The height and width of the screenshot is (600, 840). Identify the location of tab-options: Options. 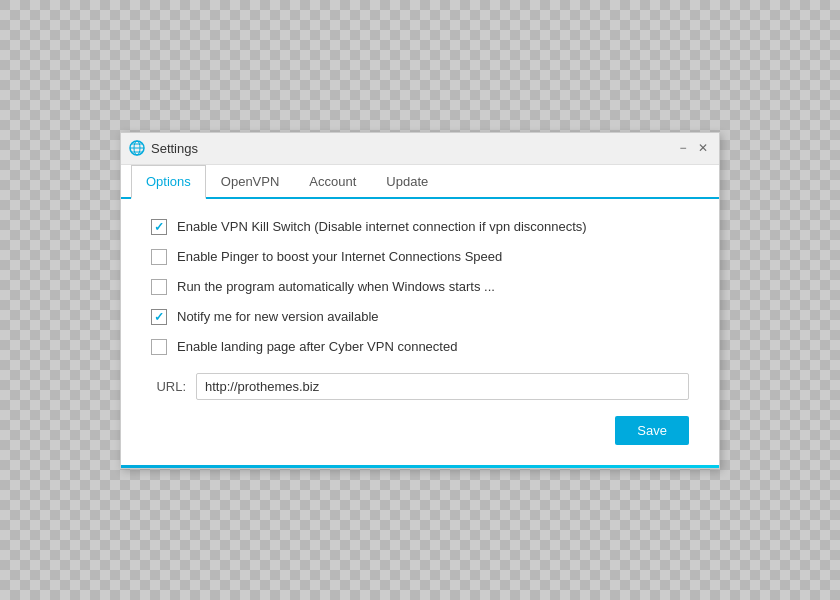
(168, 182).